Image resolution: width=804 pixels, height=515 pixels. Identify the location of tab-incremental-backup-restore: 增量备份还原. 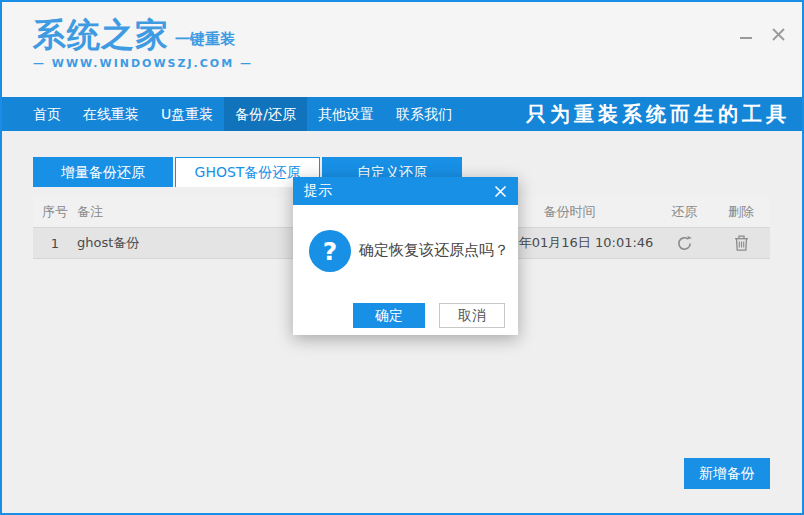
(103, 172).